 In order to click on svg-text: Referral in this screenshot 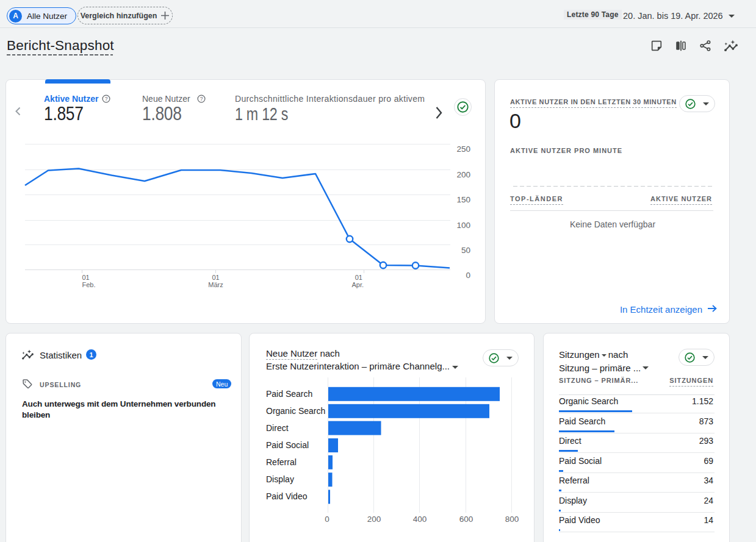, I will do `click(281, 462)`.